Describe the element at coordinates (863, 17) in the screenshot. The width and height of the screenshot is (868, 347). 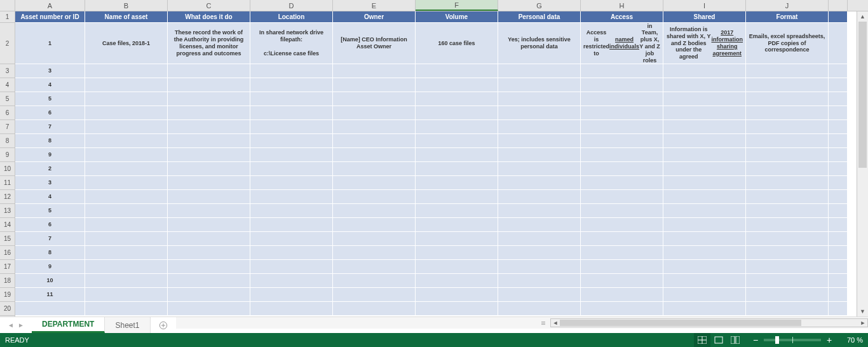
I see `scroll-up-arrow-icon: ▲` at that location.